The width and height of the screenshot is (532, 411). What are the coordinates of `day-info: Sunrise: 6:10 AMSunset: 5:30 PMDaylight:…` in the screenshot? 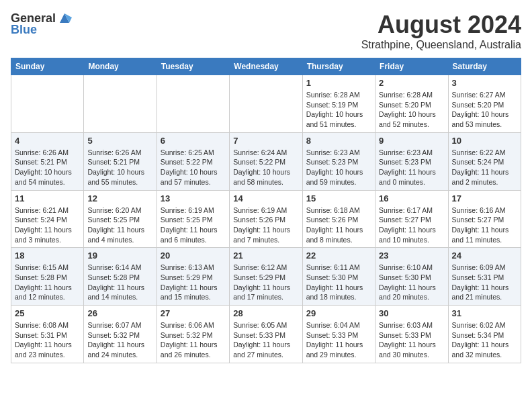 It's located at (411, 282).